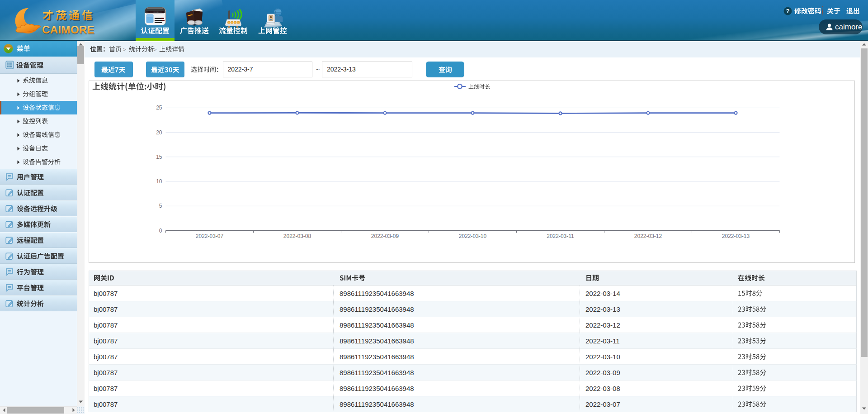 The width and height of the screenshot is (868, 414). Describe the element at coordinates (648, 236) in the screenshot. I see `svg-text: 2022-03-12` at that location.